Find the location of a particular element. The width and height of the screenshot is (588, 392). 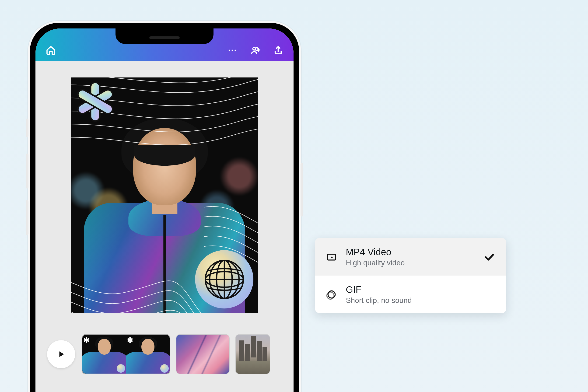

video-file-icon is located at coordinates (332, 257).